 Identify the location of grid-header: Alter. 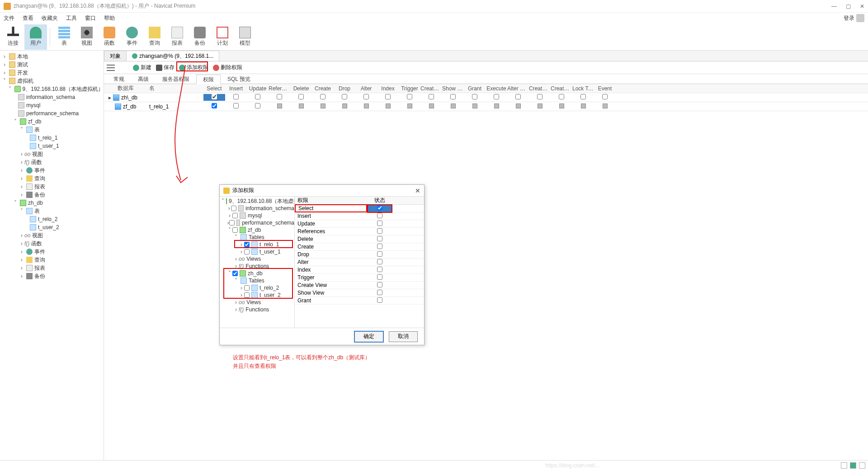
(366, 89).